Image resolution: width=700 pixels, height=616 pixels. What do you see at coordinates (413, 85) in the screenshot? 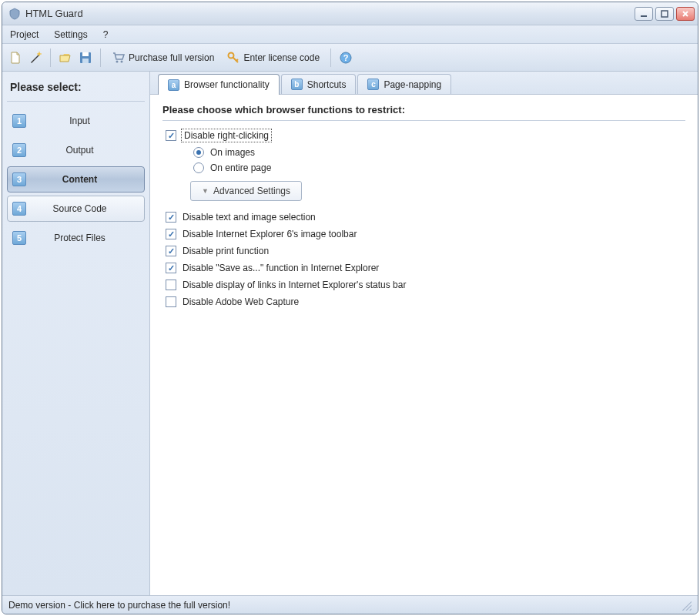
I see `tab-label: Page-napping` at bounding box center [413, 85].